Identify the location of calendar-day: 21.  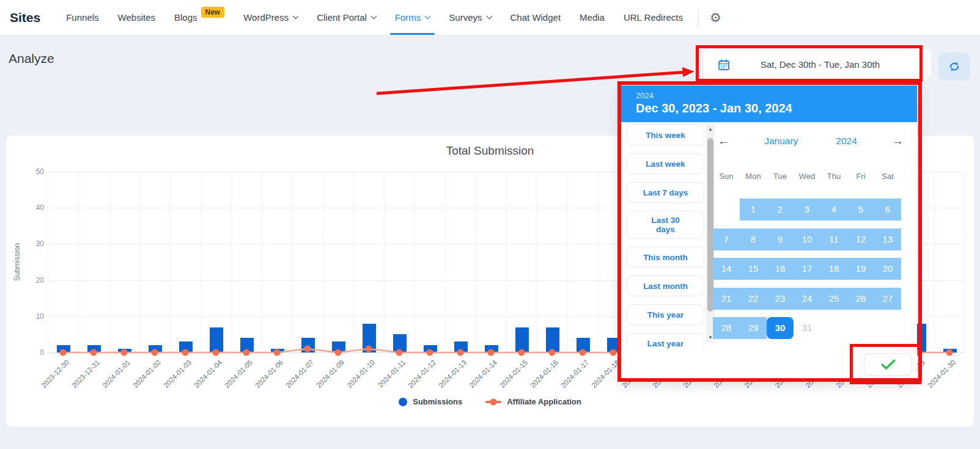
(726, 299).